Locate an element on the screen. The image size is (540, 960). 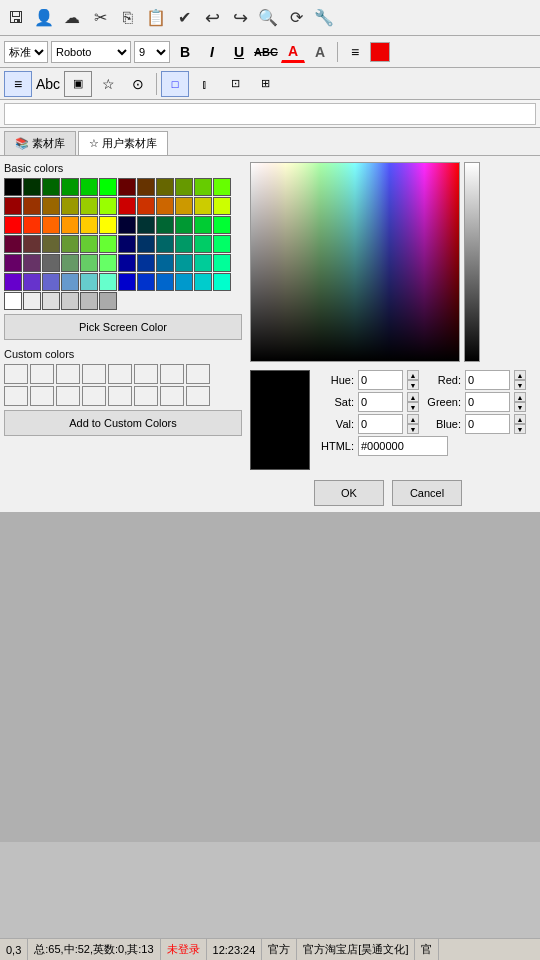
sat-spinner: ▲ ▼ is located at coordinates (413, 402).